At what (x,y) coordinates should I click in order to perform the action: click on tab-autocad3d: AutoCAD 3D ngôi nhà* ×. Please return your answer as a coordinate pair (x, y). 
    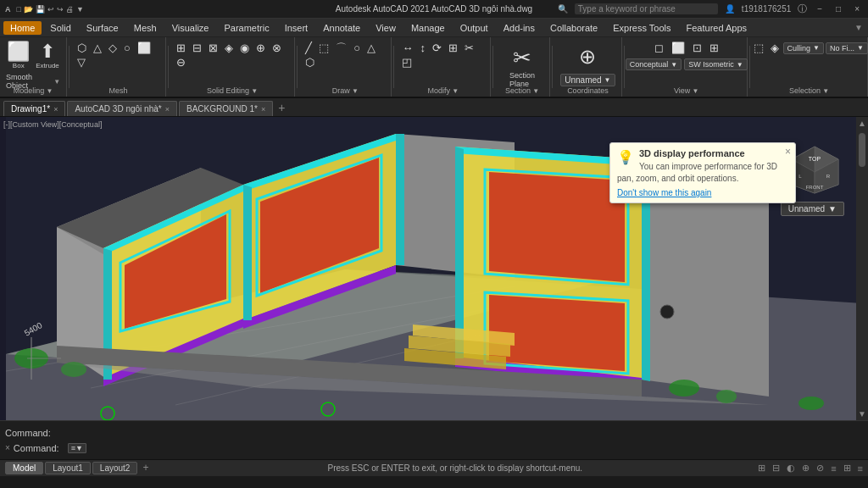
    Looking at the image, I should click on (122, 108).